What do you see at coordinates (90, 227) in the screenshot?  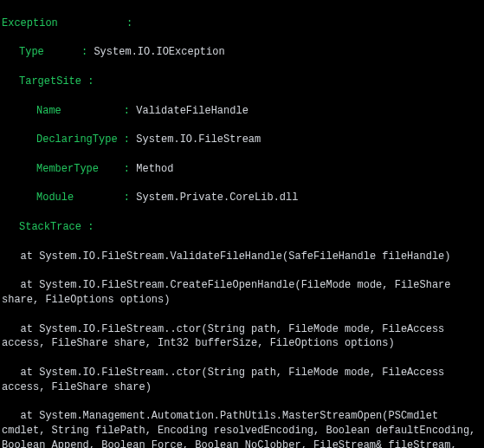 I see `stacktrace-colon: :` at bounding box center [90, 227].